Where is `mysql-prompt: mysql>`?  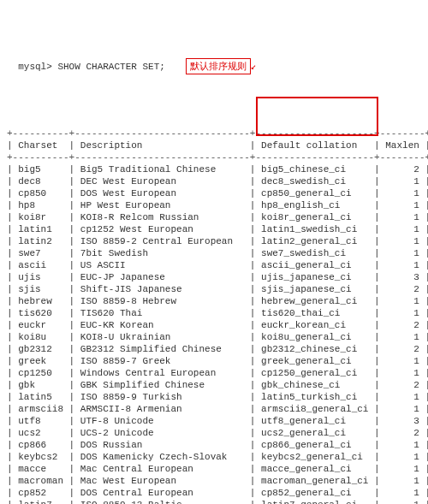 mysql-prompt: mysql> is located at coordinates (35, 67).